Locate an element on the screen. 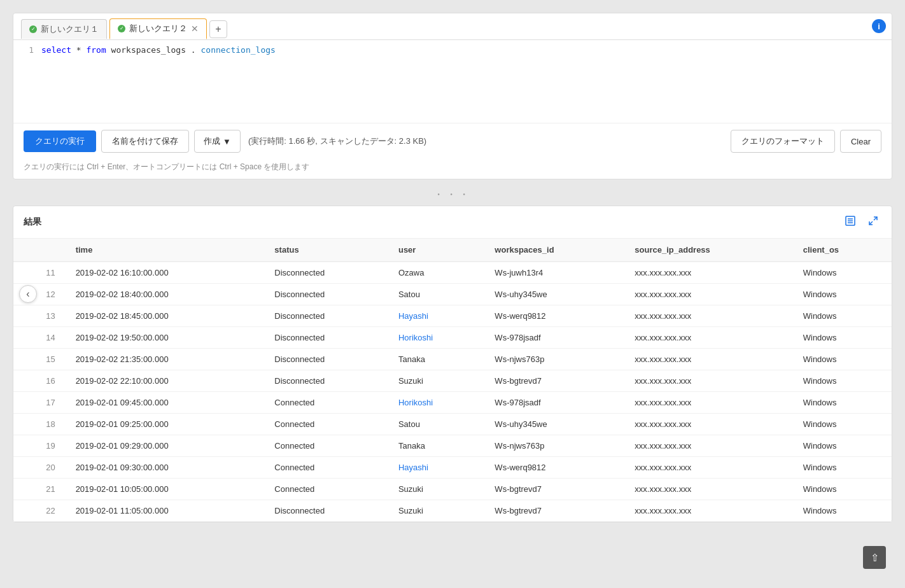  cell-row-num: 14 is located at coordinates (39, 338).